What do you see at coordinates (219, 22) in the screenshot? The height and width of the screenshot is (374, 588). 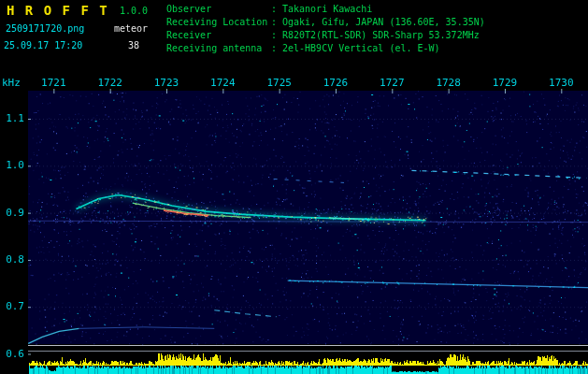 I see `info-label: Receiving Location` at bounding box center [219, 22].